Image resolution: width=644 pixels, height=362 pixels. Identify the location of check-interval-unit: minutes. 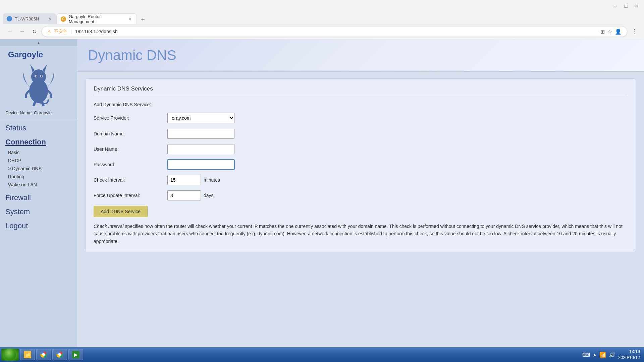
(212, 180).